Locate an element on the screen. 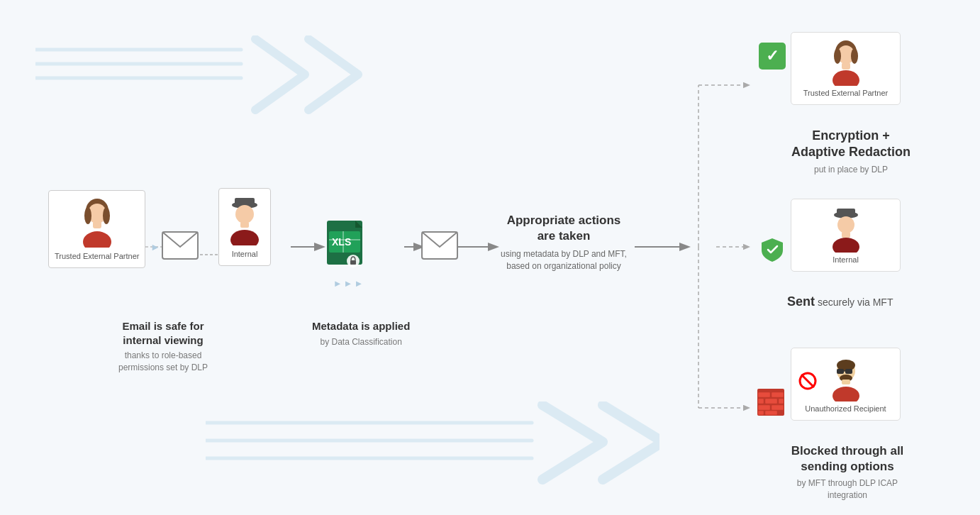 This screenshot has height=515, width=980. metadata-desc-bold: Metadata is applied is located at coordinates (361, 326).